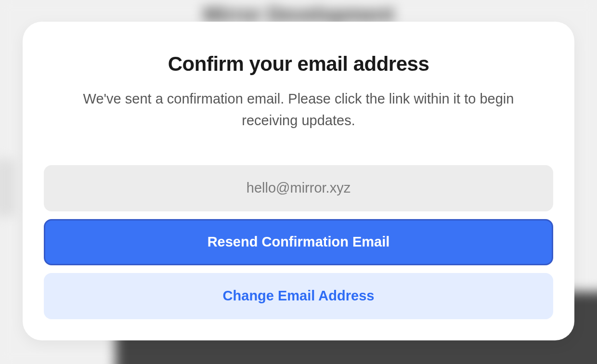  I want to click on modal-title: Confirm your email address, so click(298, 64).